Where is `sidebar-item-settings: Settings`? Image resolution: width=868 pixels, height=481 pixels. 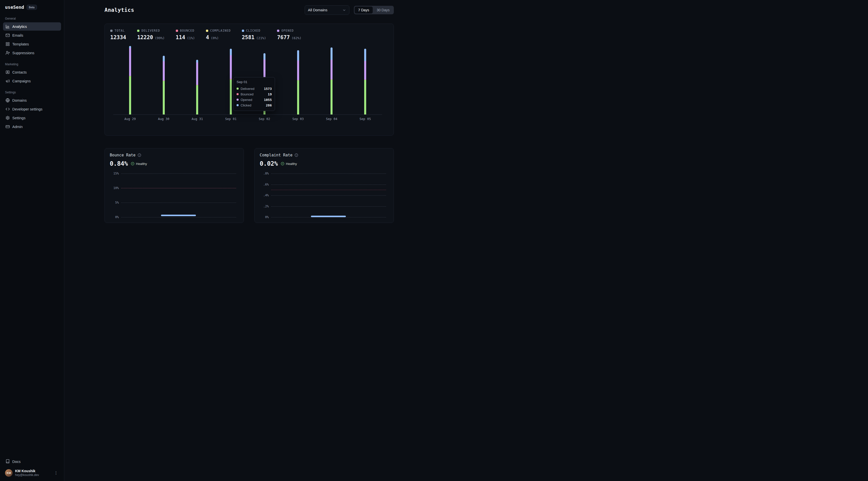 sidebar-item-settings: Settings is located at coordinates (32, 118).